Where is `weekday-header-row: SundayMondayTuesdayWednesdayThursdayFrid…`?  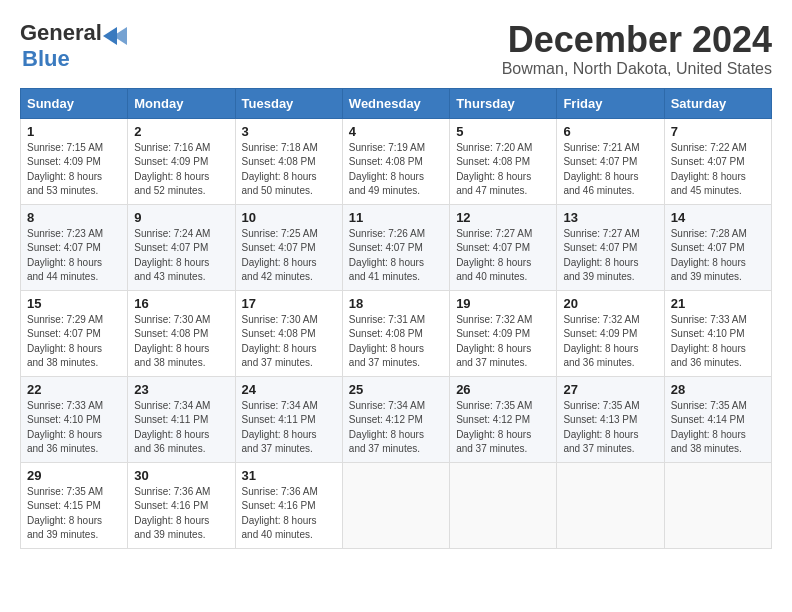 weekday-header-row: SundayMondayTuesdayWednesdayThursdayFrid… is located at coordinates (396, 103).